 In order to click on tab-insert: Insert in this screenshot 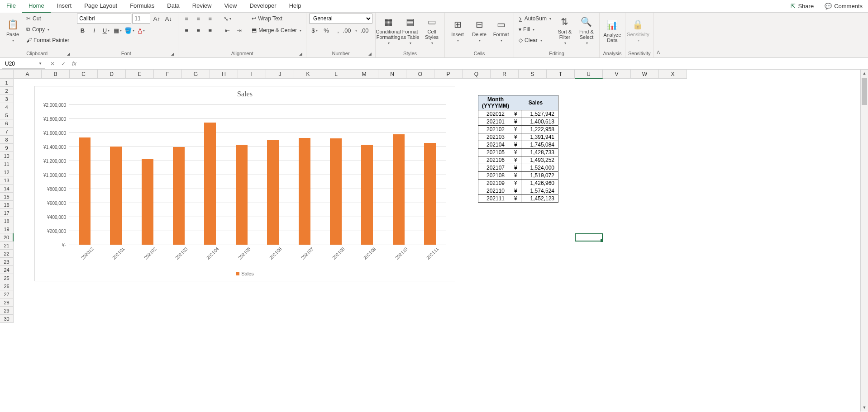, I will do `click(64, 6)`.